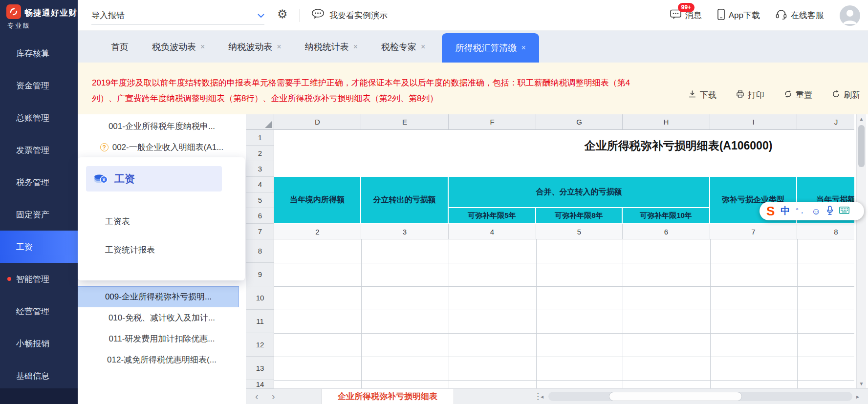  I want to click on tab-label: 税检专家, so click(399, 47).